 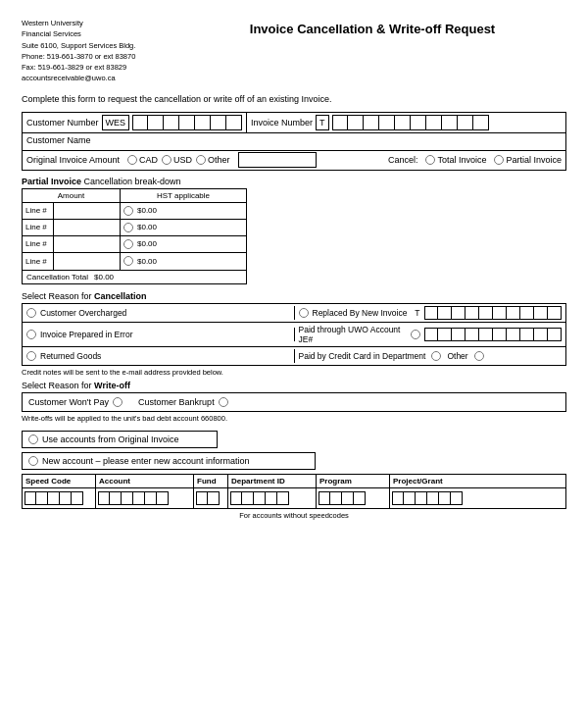 What do you see at coordinates (33, 461) in the screenshot?
I see `new-account-radio` at bounding box center [33, 461].